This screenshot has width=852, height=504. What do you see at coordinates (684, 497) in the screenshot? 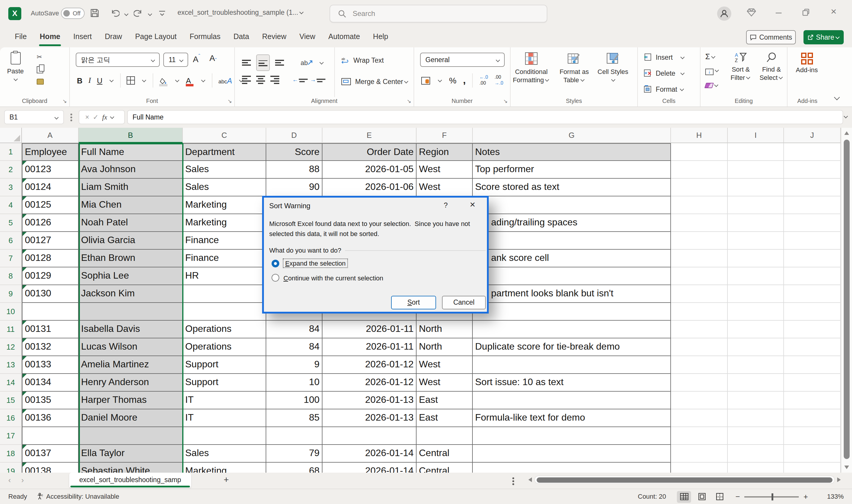
I see `normal-view-button` at bounding box center [684, 497].